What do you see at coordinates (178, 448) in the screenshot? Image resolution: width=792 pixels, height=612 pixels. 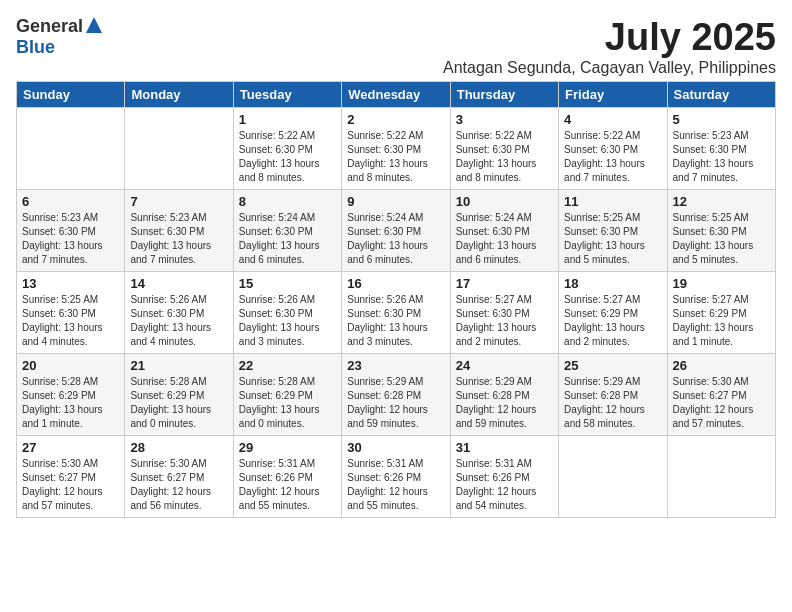 I see `day-number: 28` at bounding box center [178, 448].